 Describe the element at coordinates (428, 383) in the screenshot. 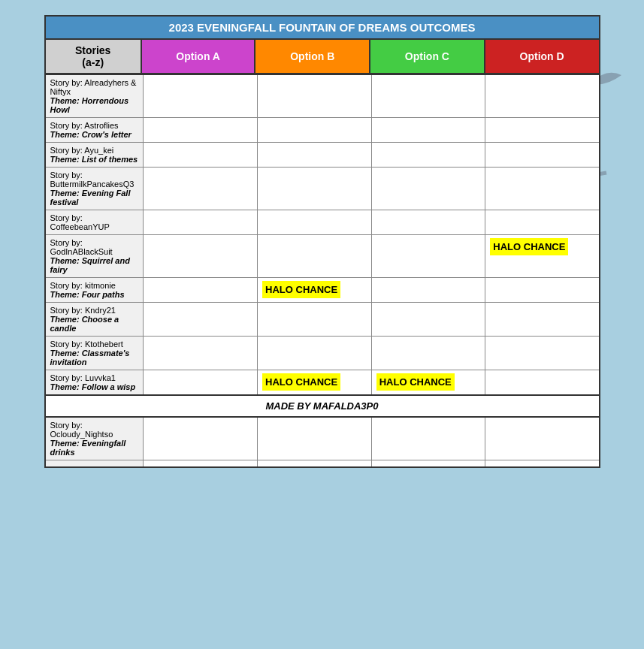

I see `option-c-cell-9: HALO CHANCE` at that location.